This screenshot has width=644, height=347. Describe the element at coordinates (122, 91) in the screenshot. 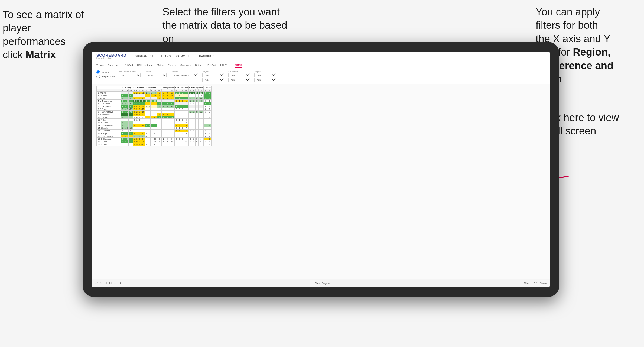

I see `sh-w1: W` at that location.